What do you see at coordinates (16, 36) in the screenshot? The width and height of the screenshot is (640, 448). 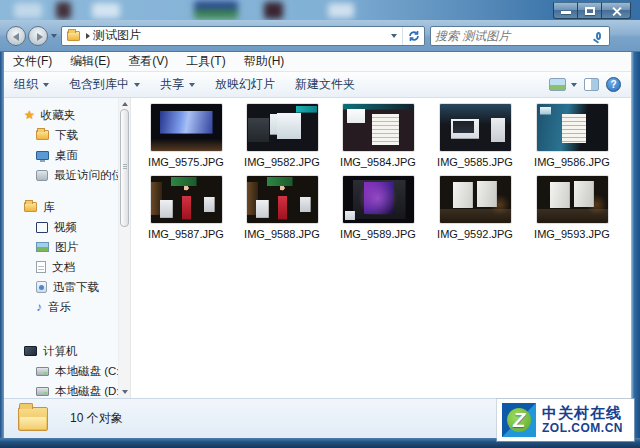 I see `back-button` at bounding box center [16, 36].